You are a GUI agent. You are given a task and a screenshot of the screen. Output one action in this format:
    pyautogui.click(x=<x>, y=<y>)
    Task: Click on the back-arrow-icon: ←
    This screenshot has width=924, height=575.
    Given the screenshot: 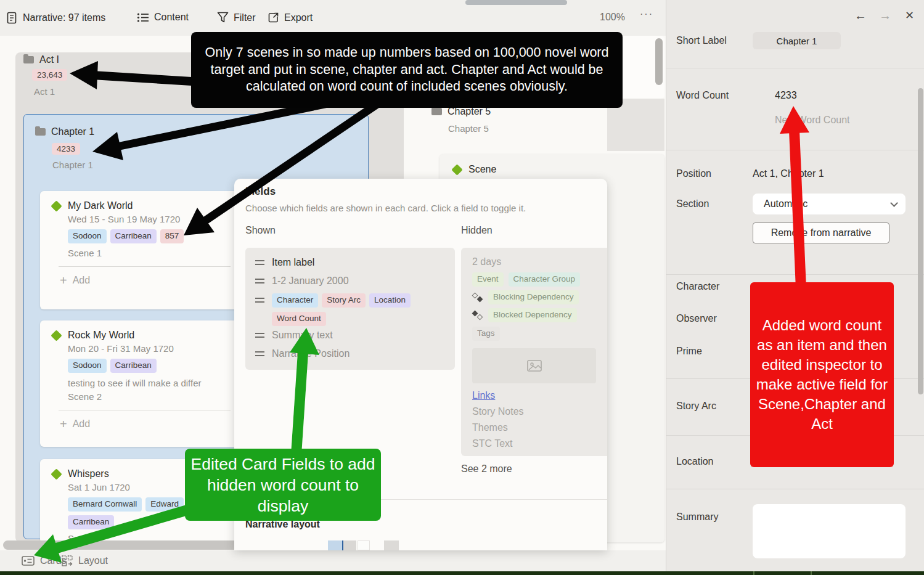 What is the action you would take?
    pyautogui.click(x=861, y=16)
    